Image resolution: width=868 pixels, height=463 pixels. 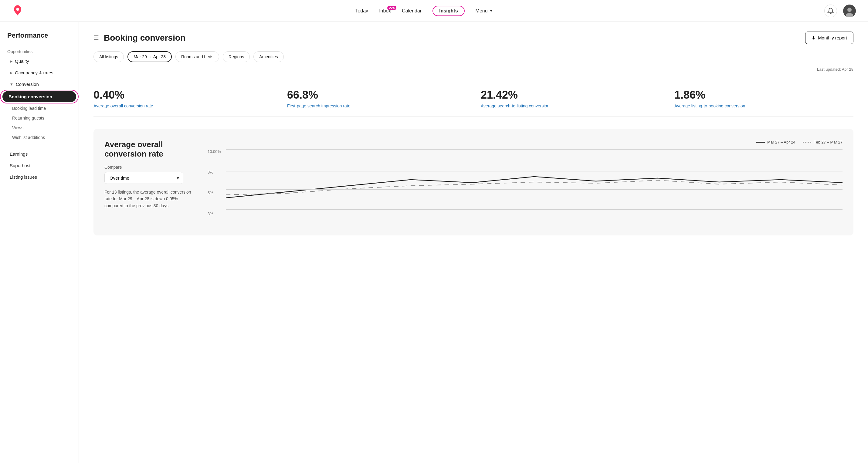 I want to click on last-updated-label: Last updated: Apr 28, so click(x=473, y=69).